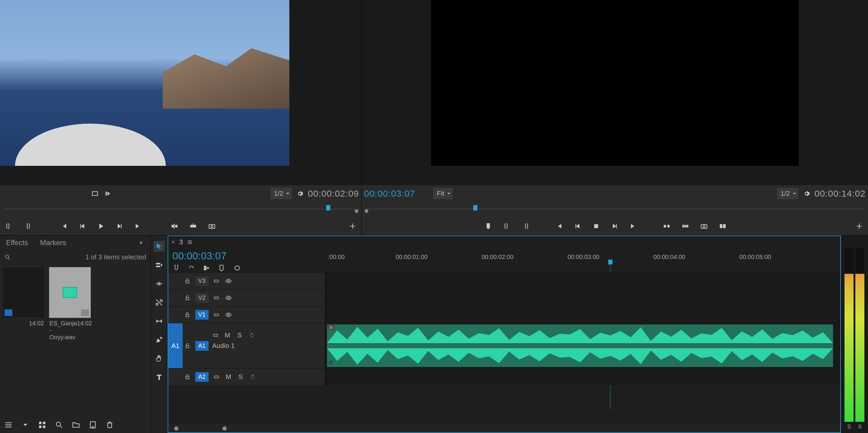 This screenshot has height=433, width=868. What do you see at coordinates (504, 428) in the screenshot?
I see `timeline-zoom-scroll` at bounding box center [504, 428].